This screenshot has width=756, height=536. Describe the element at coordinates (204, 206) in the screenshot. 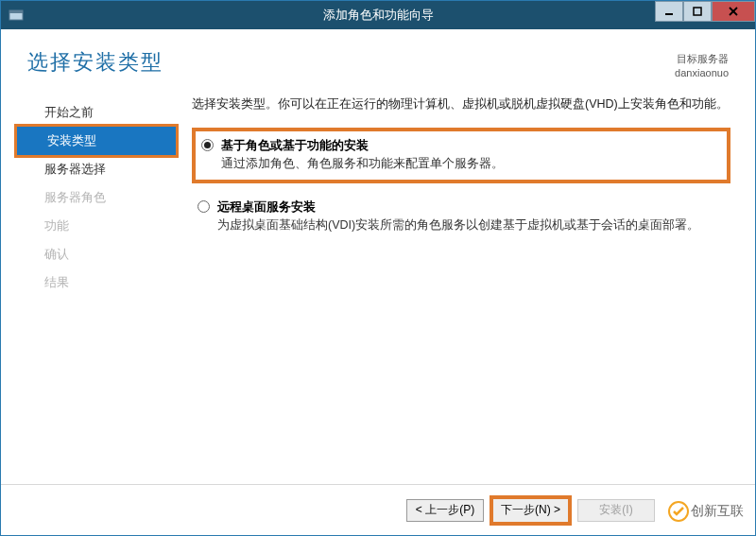

I see `radio-remote-desktop` at that location.